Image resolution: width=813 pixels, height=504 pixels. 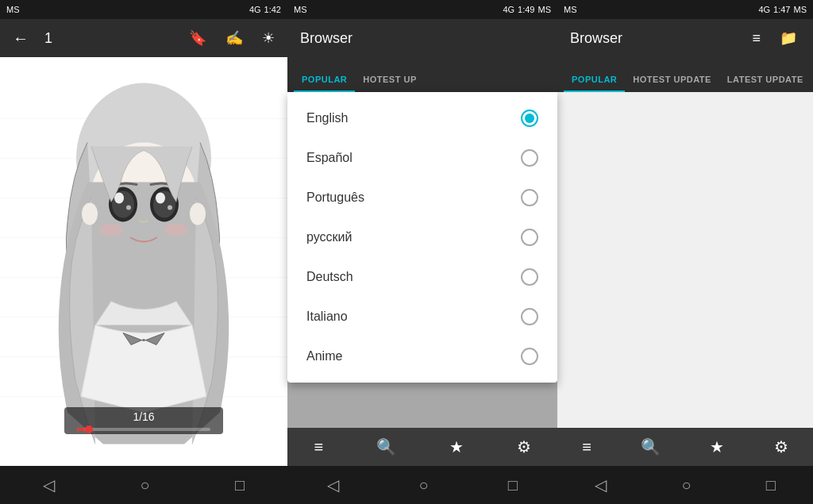 I want to click on language-option-russian: русский, so click(x=422, y=237).